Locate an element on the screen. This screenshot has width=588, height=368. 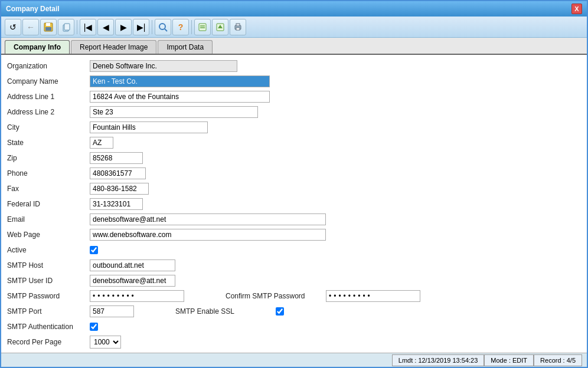
smtp-userid-row: SMTP User ID is located at coordinates (294, 281).